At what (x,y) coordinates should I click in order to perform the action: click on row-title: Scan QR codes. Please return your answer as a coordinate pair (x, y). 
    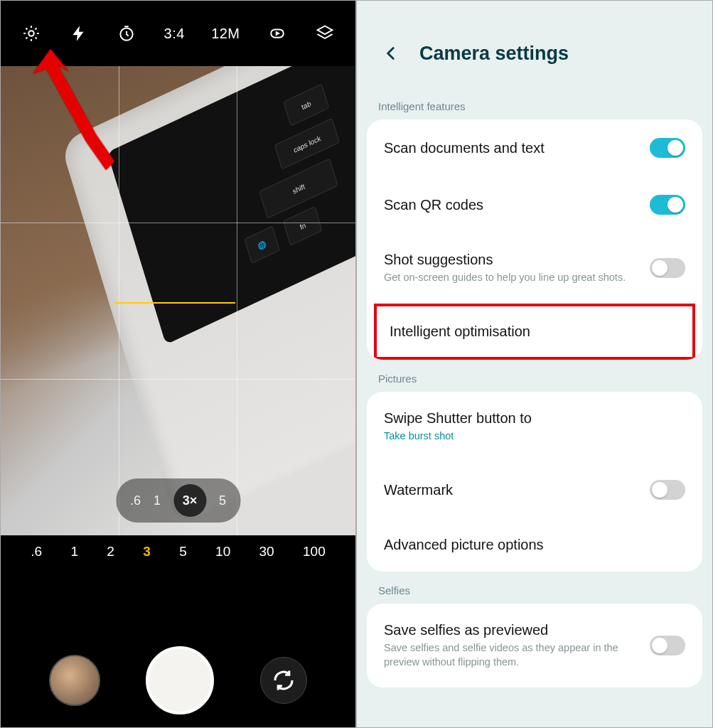
    Looking at the image, I should click on (511, 205).